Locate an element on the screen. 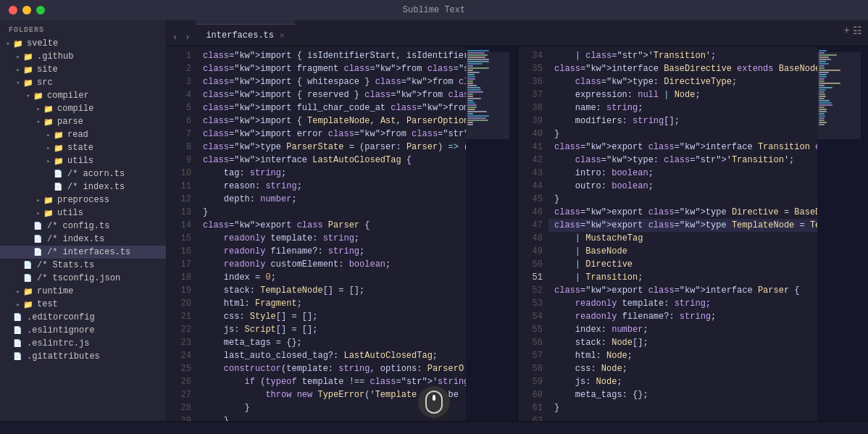 The image size is (868, 434). tab-bar-right: + ☷ is located at coordinates (854, 30).